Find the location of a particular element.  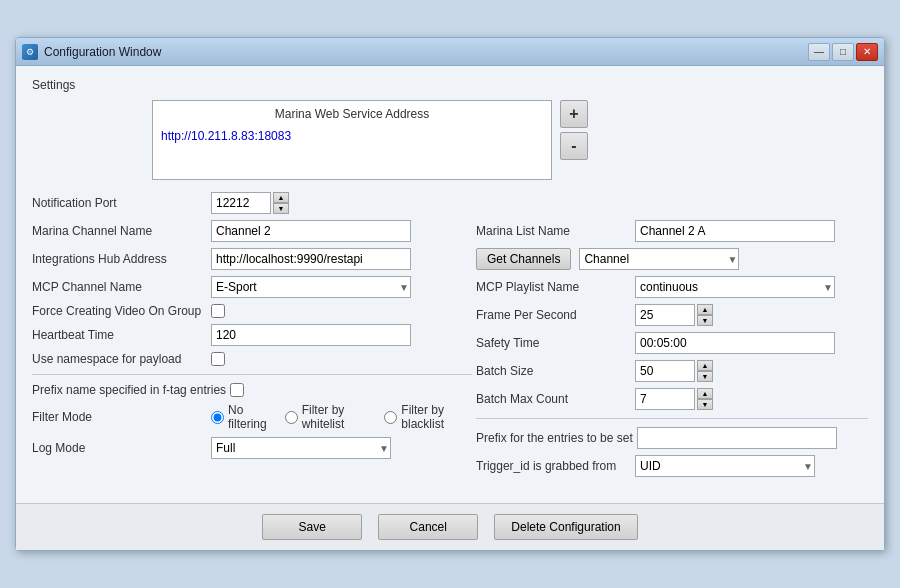

batch-size-spinner: ▲ ▼ is located at coordinates (674, 371).